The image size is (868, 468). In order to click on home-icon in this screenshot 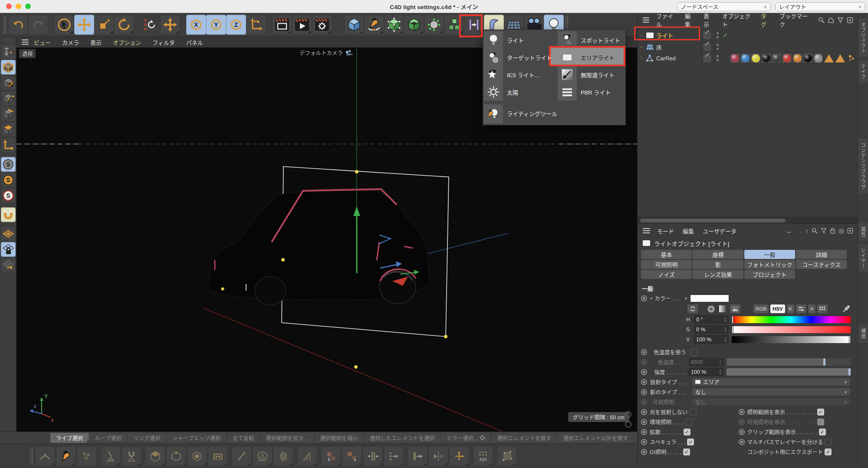, I will do `click(831, 20)`.